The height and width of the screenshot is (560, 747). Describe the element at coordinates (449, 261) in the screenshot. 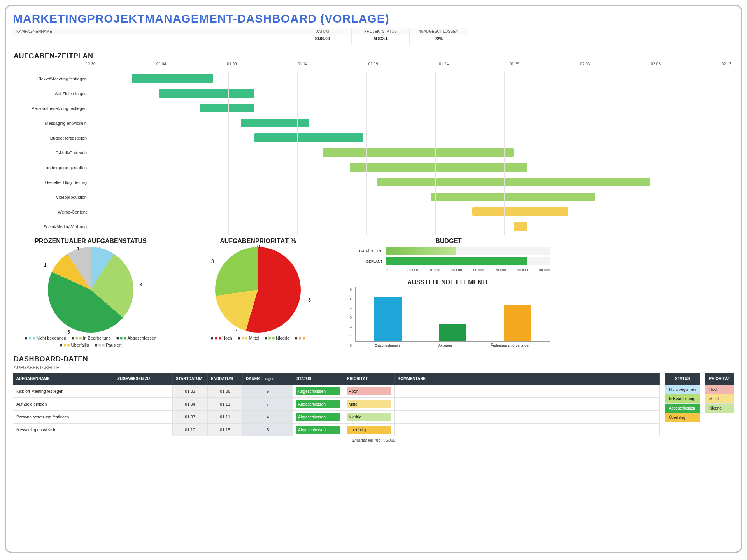

I see `budget-planned-row: GEPLANT` at that location.